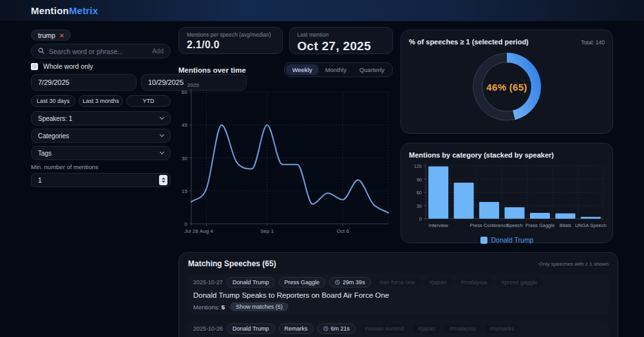  What do you see at coordinates (484, 241) in the screenshot?
I see `legend-swatch` at bounding box center [484, 241].